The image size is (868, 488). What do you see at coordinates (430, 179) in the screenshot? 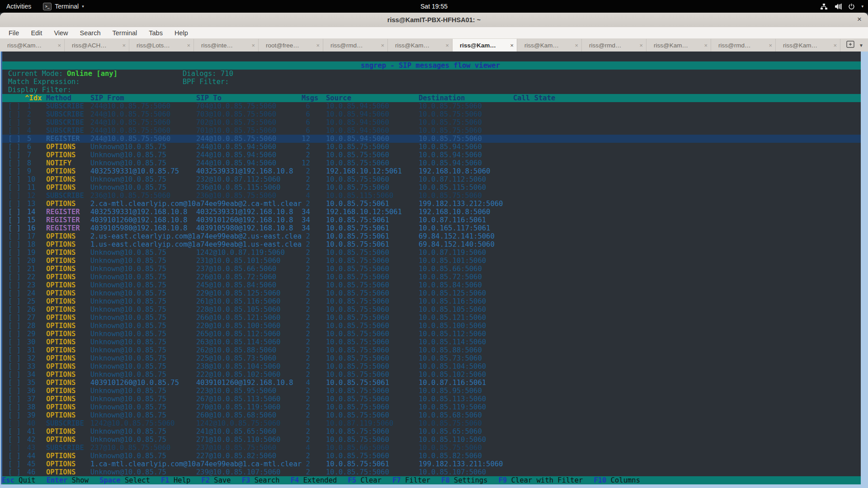
I see `call-row: [ ]10OPTIONSUnknown@10.0.85.75232@10.0.8…` at bounding box center [430, 179].